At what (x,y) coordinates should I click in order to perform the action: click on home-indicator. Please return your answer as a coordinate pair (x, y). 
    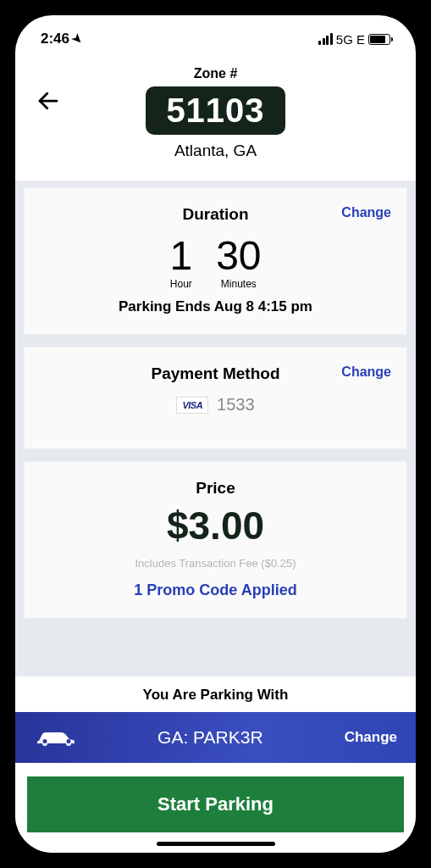
    Looking at the image, I should click on (216, 844).